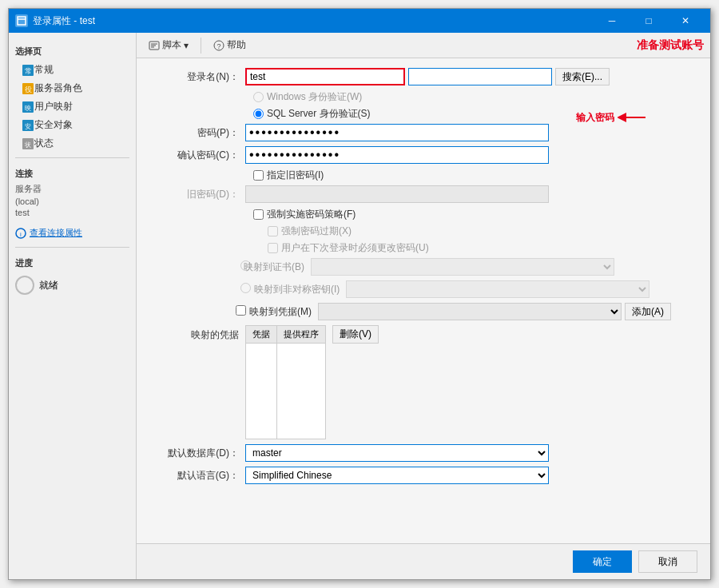  What do you see at coordinates (602, 562) in the screenshot?
I see `ok-button: 确定` at bounding box center [602, 562].